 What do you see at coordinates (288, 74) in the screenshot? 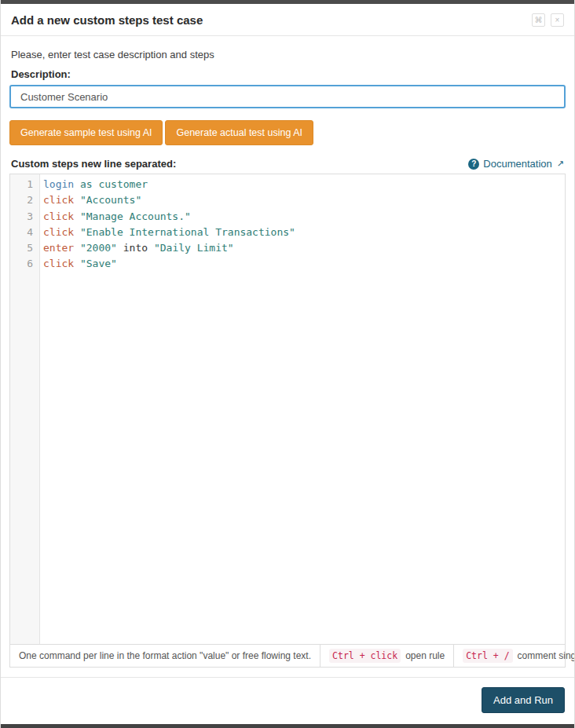
I see `description-label: Description:` at bounding box center [288, 74].